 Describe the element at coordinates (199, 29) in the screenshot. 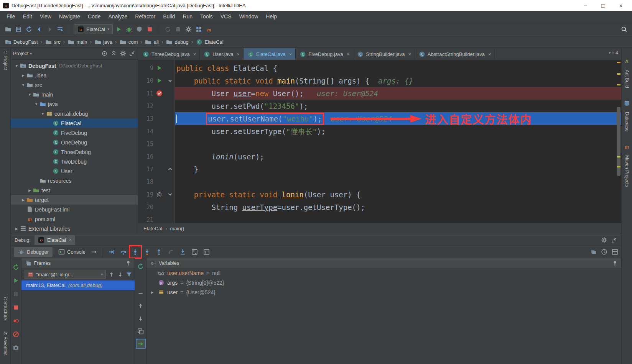

I see `project-structure-icon` at that location.